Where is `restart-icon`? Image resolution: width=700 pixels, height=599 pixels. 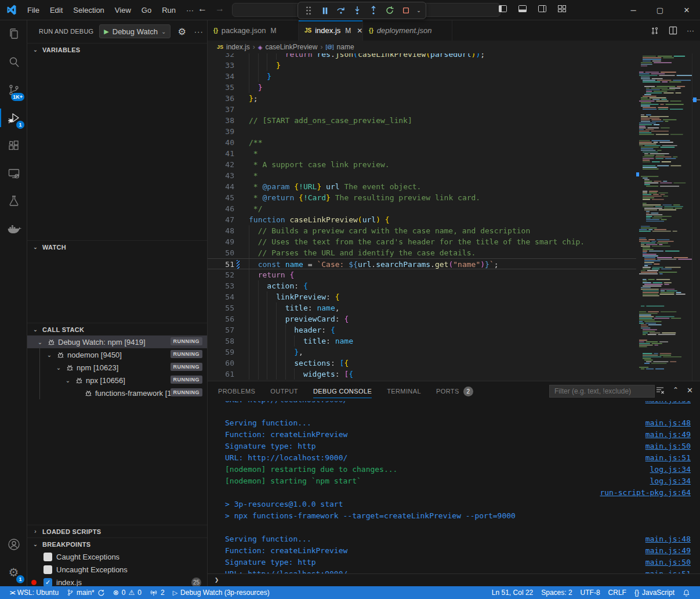 restart-icon is located at coordinates (390, 10).